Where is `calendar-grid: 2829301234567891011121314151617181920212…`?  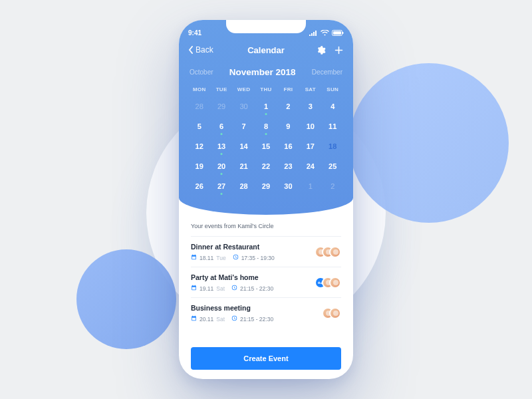 calendar-grid: 2829301234567891011121314151617181920212… is located at coordinates (266, 146).